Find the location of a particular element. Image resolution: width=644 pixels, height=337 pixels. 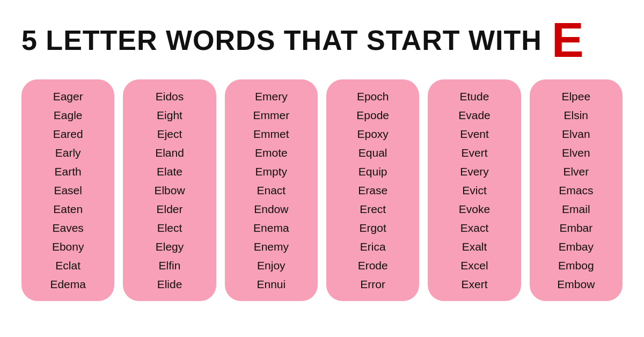

word-item: Ennui is located at coordinates (272, 284).